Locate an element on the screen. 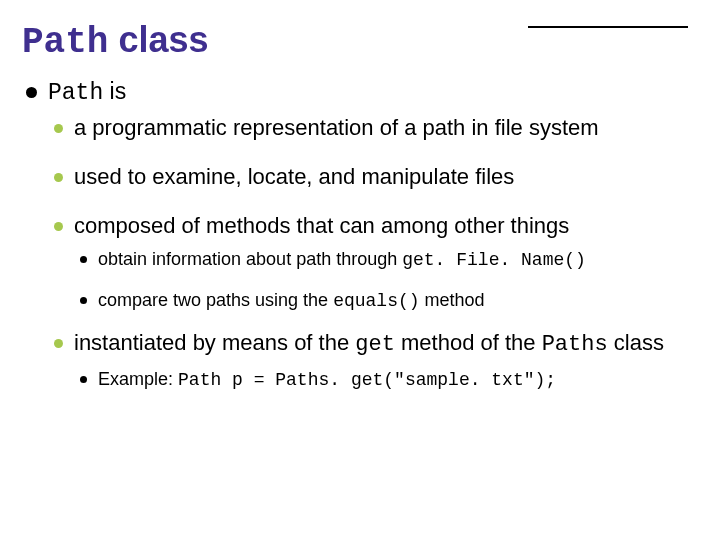 This screenshot has height=540, width=720. text: Example: is located at coordinates (138, 379).